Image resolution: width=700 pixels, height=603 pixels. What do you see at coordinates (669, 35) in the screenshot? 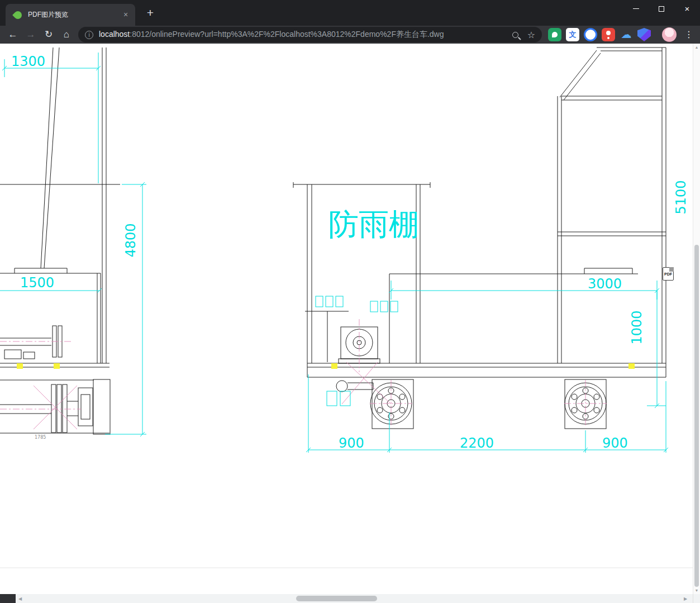
I see `profile-avatar` at bounding box center [669, 35].